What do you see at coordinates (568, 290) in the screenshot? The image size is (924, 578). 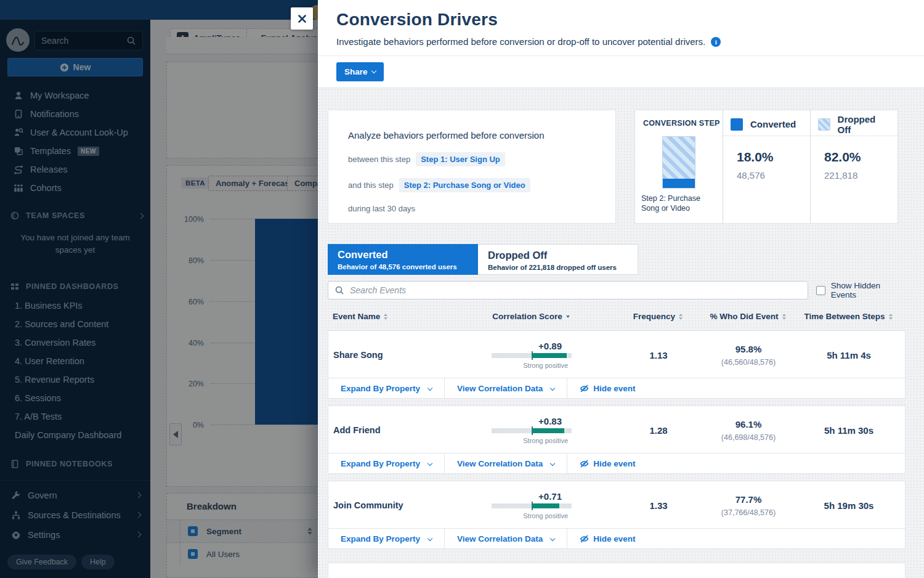 I see `search-events-input: Search Events` at bounding box center [568, 290].